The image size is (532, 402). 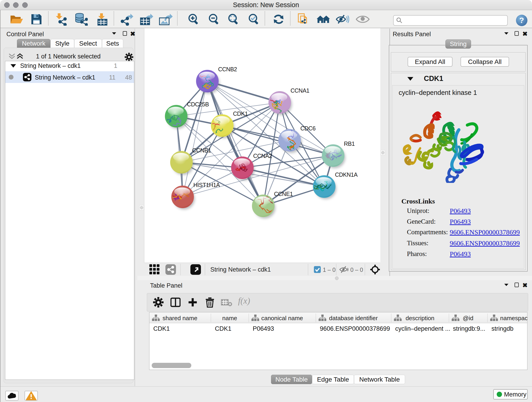 What do you see at coordinates (300, 90) in the screenshot?
I see `svg-text: CCNA1` at bounding box center [300, 90].